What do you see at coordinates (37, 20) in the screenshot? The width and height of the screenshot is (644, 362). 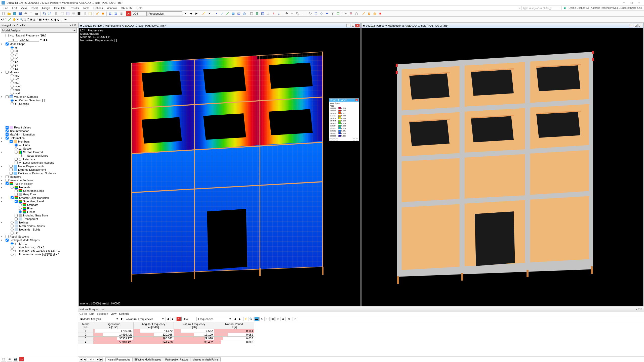 I see `ortho-button: ⊥` at bounding box center [37, 20].